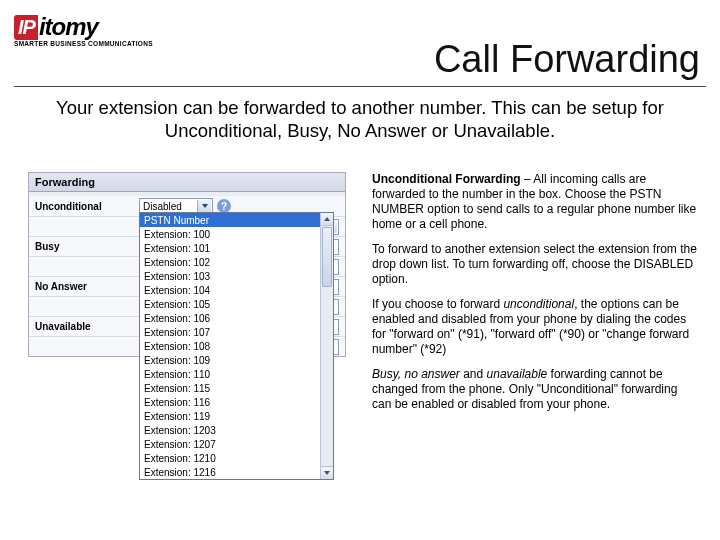 This screenshot has height=540, width=720. I want to click on label-unavailable: Unavailable, so click(84, 326).